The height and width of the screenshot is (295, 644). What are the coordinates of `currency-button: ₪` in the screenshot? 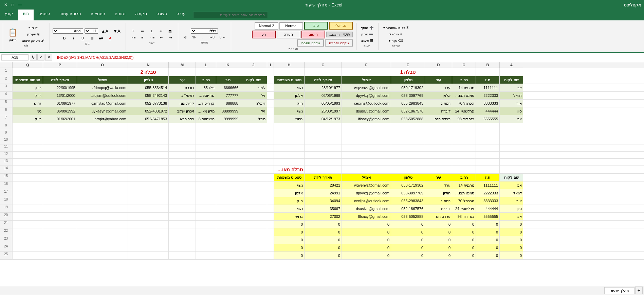 It's located at (185, 37).